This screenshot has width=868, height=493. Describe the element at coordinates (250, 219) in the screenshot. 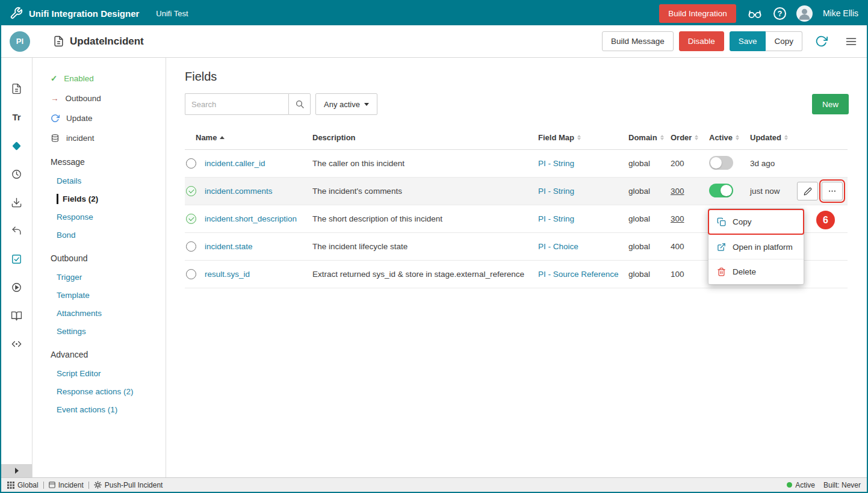

I see `field-name-link: incident.short_description` at that location.